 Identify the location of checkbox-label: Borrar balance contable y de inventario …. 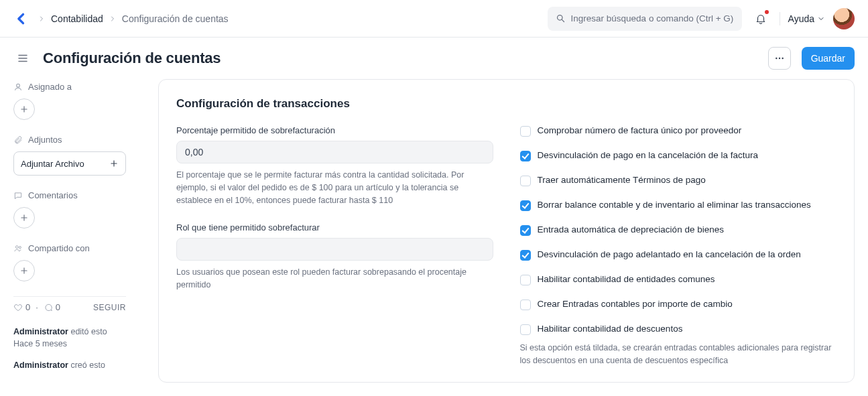
(674, 205).